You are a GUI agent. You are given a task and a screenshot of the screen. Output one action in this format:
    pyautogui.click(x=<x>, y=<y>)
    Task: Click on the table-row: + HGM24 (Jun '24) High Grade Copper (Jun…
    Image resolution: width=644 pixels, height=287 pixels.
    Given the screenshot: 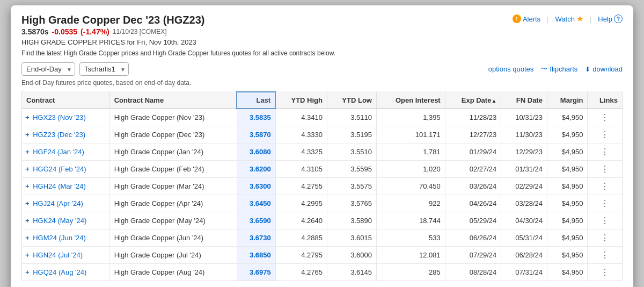 What is the action you would take?
    pyautogui.click(x=322, y=238)
    